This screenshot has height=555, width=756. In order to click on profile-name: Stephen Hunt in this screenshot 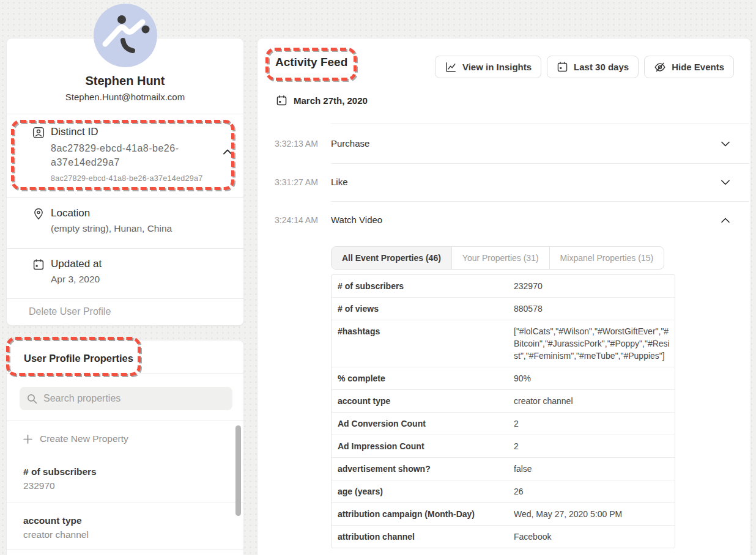, I will do `click(125, 81)`.